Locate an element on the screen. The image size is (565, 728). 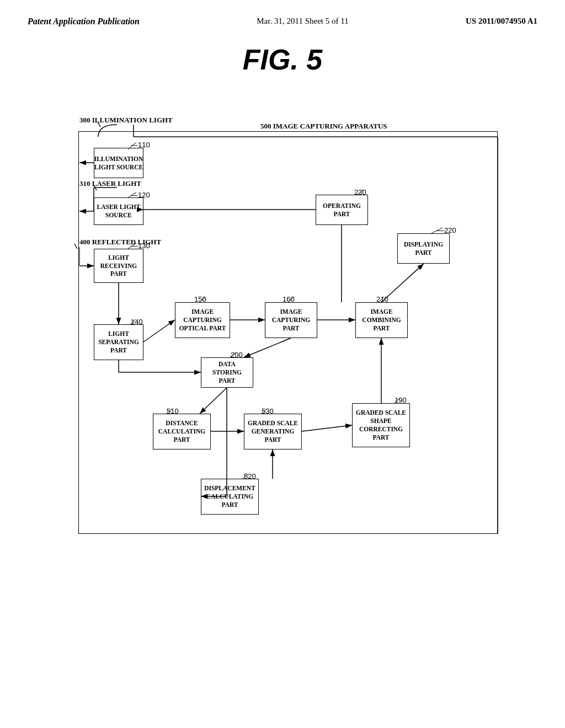
image-capturing-optical-part-box: IMAGE CAPTURING OPTICAL PART is located at coordinates (202, 320).